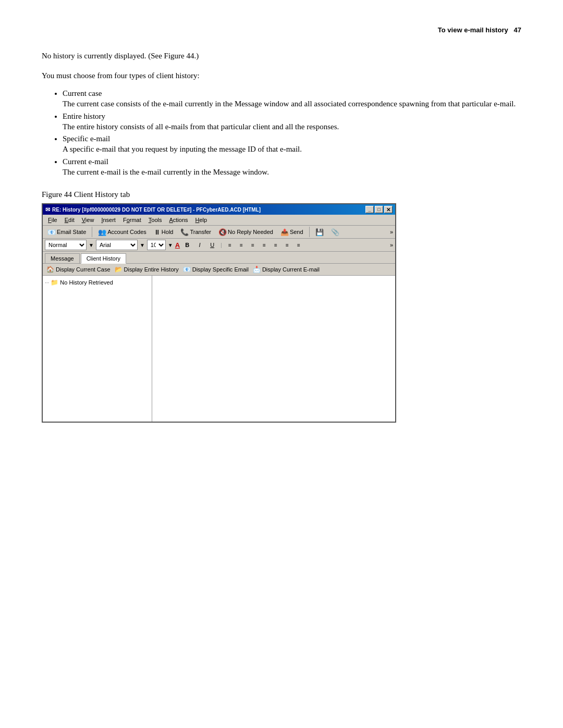 The image size is (563, 728). What do you see at coordinates (91, 245) in the screenshot?
I see `dropdown-arrow-style: ▼` at bounding box center [91, 245].